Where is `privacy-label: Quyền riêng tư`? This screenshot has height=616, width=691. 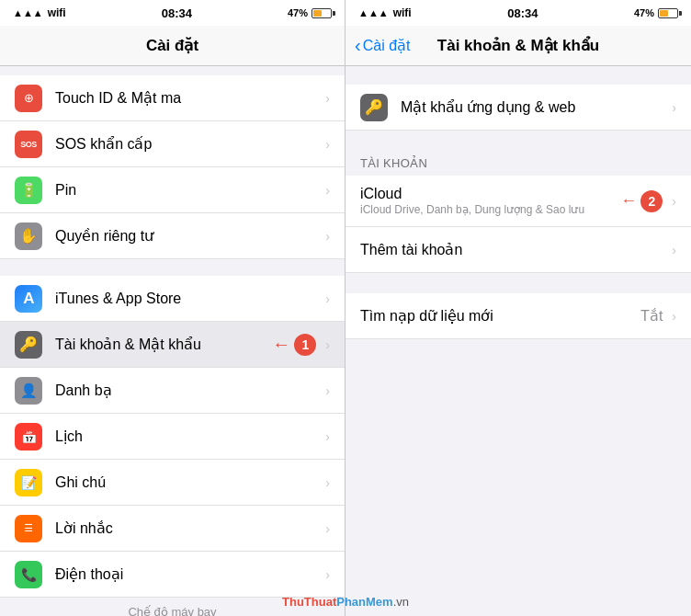
privacy-label: Quyền riêng tư is located at coordinates (105, 235).